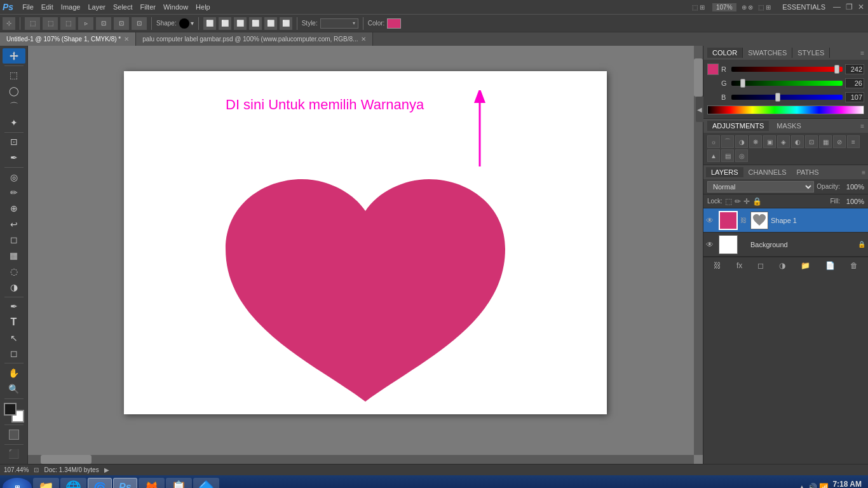  I want to click on new-adj-layer-btn: ◑, so click(782, 266).